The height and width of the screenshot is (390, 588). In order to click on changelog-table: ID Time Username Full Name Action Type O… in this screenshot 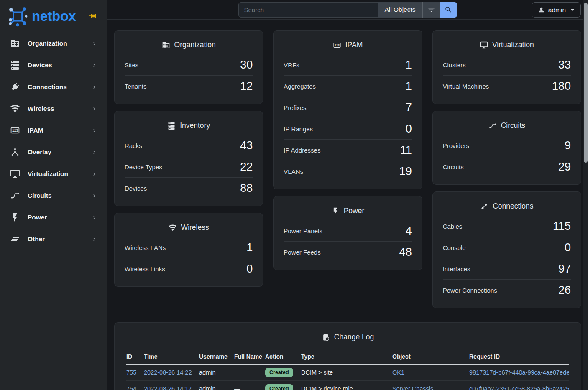, I will do `click(348, 370)`.